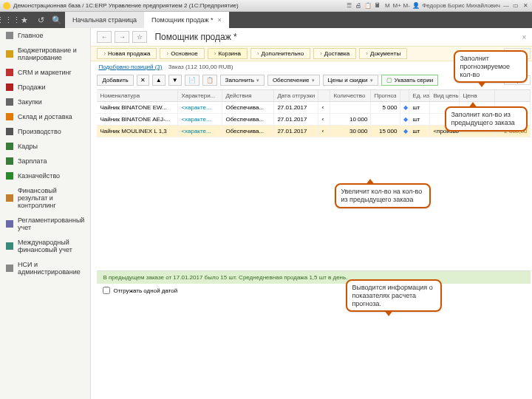 The width and height of the screenshot is (532, 399). Describe the element at coordinates (45, 146) in the screenshot. I see `sidebar-item: Кадры` at that location.